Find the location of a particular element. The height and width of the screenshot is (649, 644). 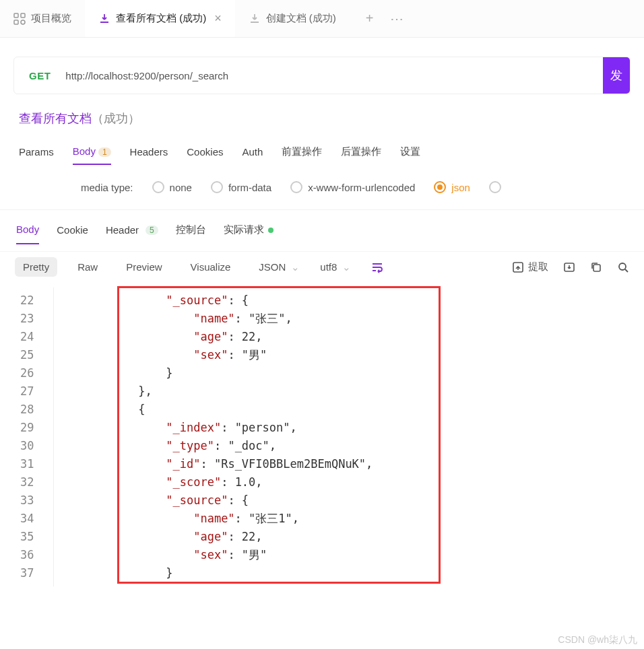

body-count-badge: 1 is located at coordinates (105, 152).